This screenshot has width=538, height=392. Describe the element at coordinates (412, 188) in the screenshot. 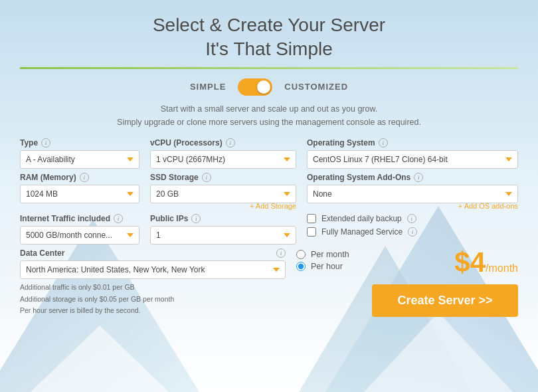

I see `os-addons-group: Operating System Add-Ons i None cPanel` at that location.